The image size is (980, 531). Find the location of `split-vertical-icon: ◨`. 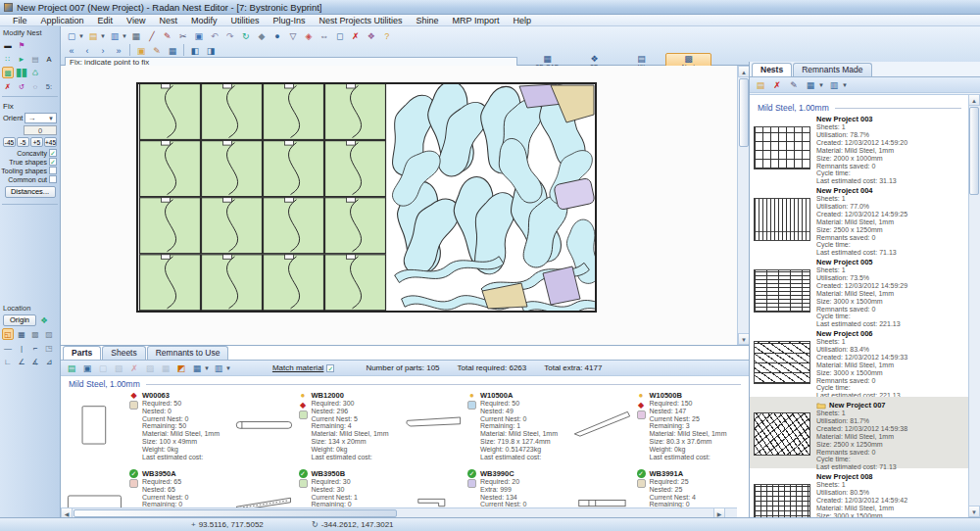

split-vertical-icon: ◨ is located at coordinates (211, 51).